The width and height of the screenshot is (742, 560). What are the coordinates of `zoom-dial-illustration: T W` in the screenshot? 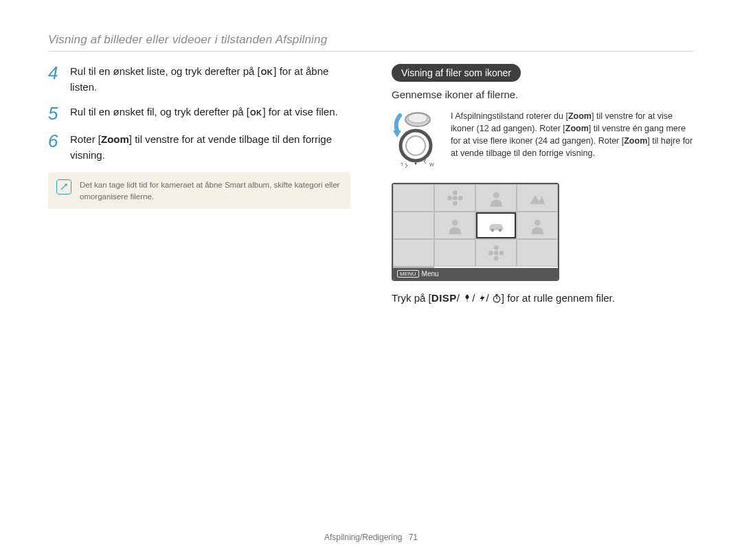 It's located at (416, 139).